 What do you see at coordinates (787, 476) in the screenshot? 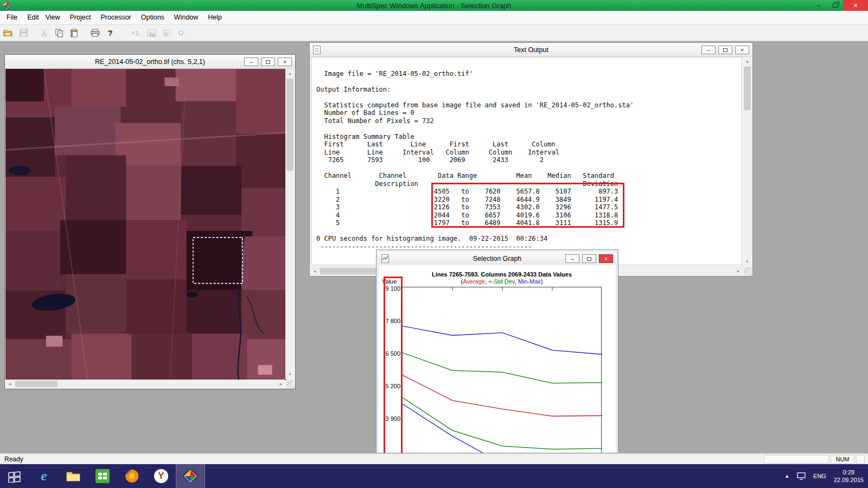
I see `tray-show-hidden-icon: ▲` at bounding box center [787, 476].